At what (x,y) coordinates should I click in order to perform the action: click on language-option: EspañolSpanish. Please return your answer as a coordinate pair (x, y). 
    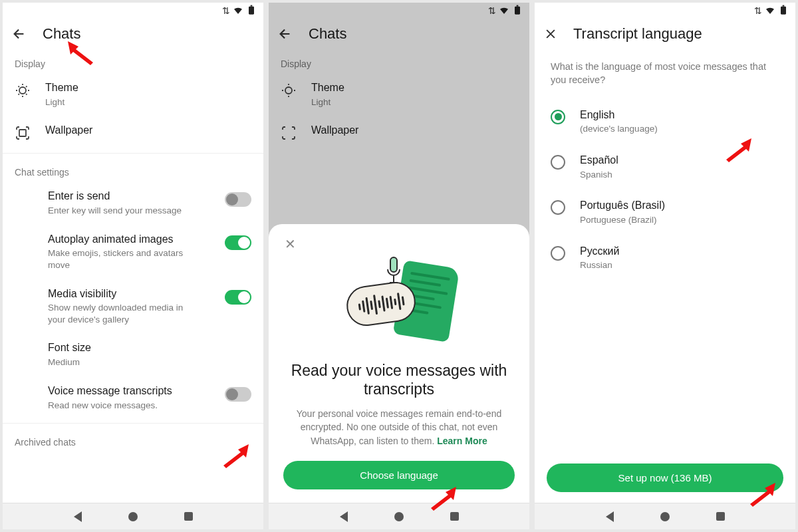
    Looking at the image, I should click on (665, 167).